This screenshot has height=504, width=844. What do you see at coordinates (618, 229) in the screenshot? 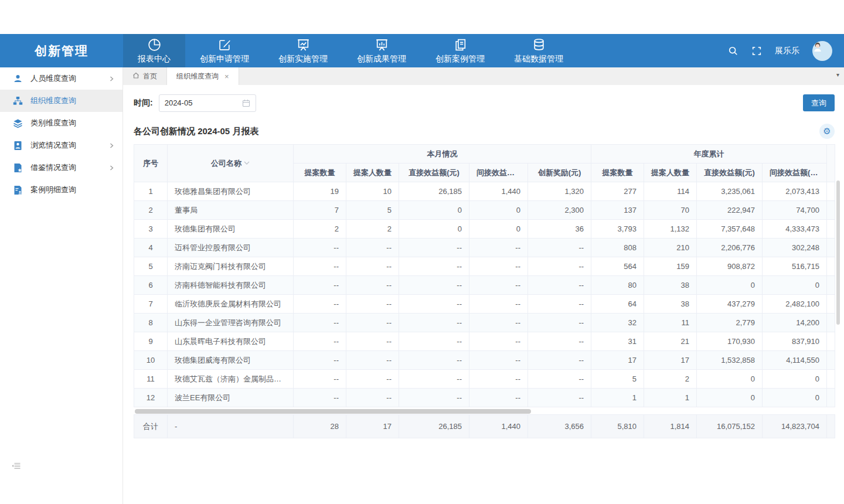
I see `table-cell: 3,793` at bounding box center [618, 229].